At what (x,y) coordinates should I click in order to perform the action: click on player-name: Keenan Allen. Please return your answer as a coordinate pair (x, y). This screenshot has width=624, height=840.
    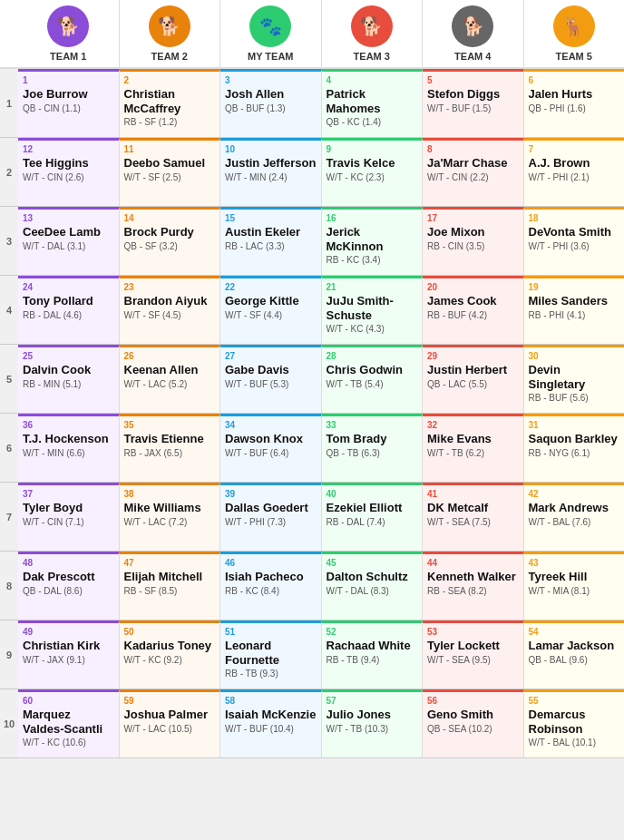
    Looking at the image, I should click on (171, 370).